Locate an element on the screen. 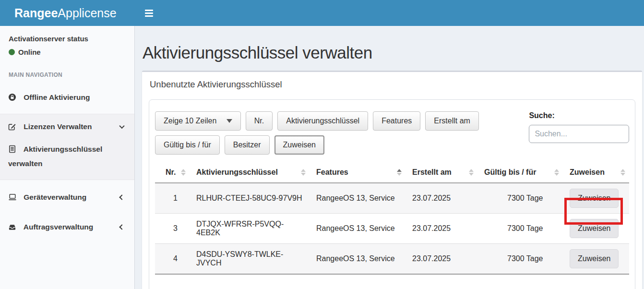  col-header-features: Features is located at coordinates (358, 173).